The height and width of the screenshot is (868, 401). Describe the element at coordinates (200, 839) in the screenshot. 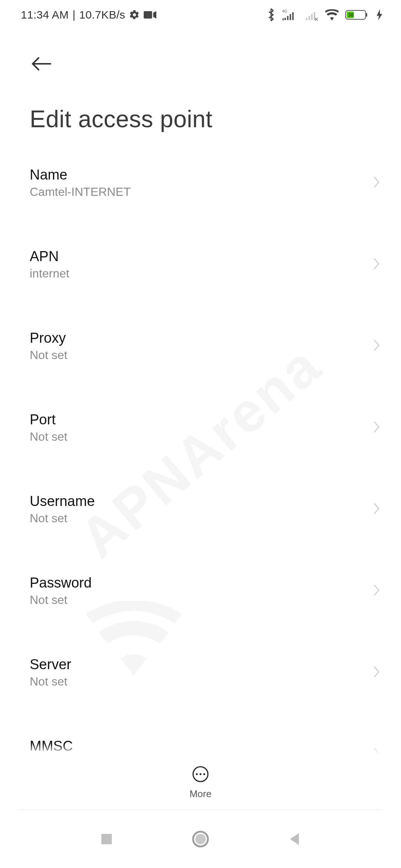

I see `system-nav-bar` at that location.